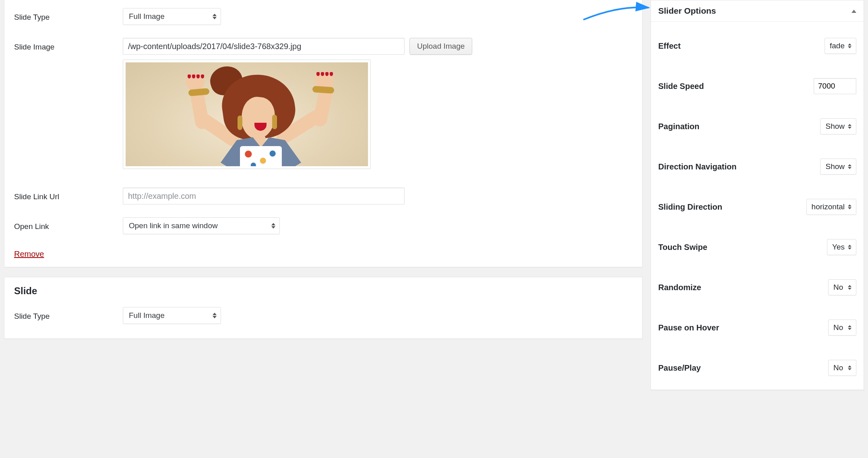  Describe the element at coordinates (854, 11) in the screenshot. I see `collapse-icon` at that location.